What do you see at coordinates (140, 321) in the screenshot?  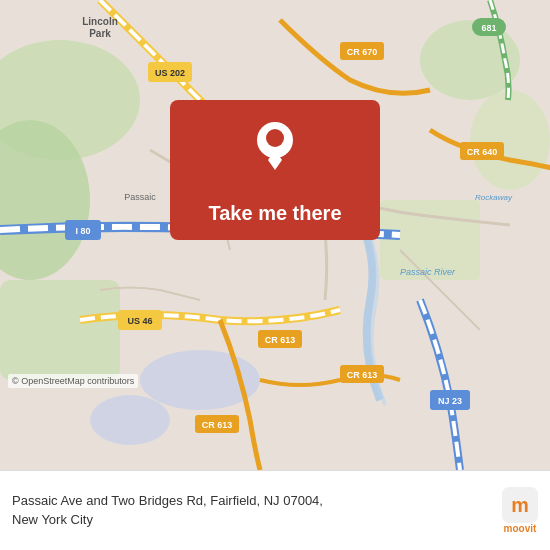 I see `svg-text: US 46` at bounding box center [140, 321].